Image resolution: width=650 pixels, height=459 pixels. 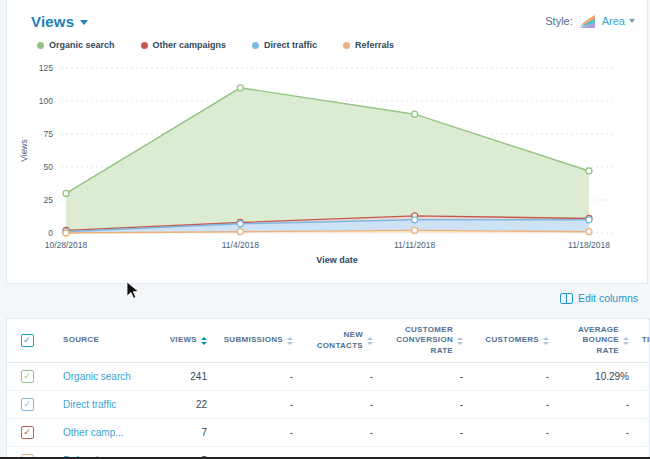 What do you see at coordinates (516, 341) in the screenshot?
I see `column-header-customers: CUSTOMERS` at bounding box center [516, 341].